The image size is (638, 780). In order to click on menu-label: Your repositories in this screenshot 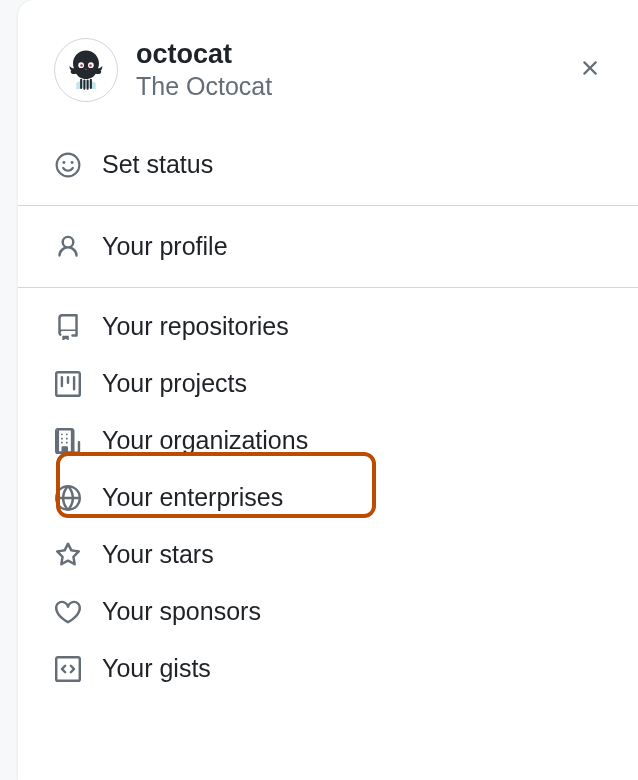, I will do `click(196, 326)`.